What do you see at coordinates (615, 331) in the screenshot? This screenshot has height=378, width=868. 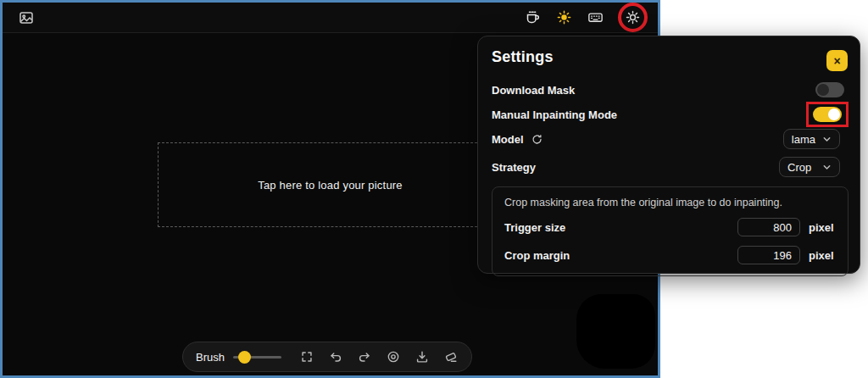 I see `mask-blob` at bounding box center [615, 331].